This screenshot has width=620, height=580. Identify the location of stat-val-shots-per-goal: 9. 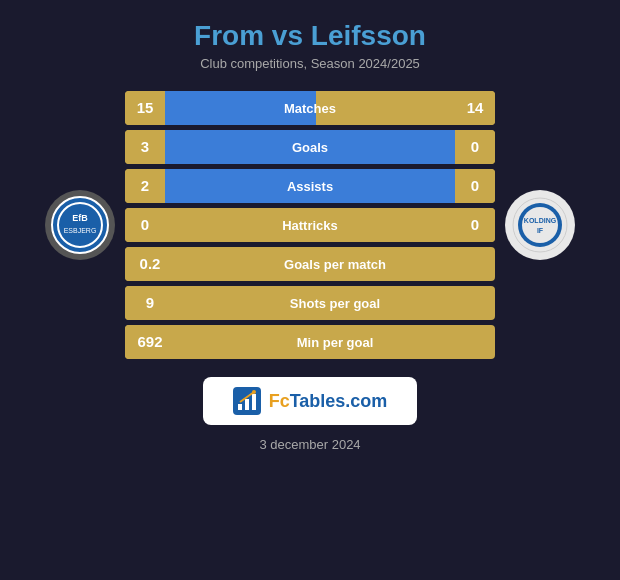
(150, 303).